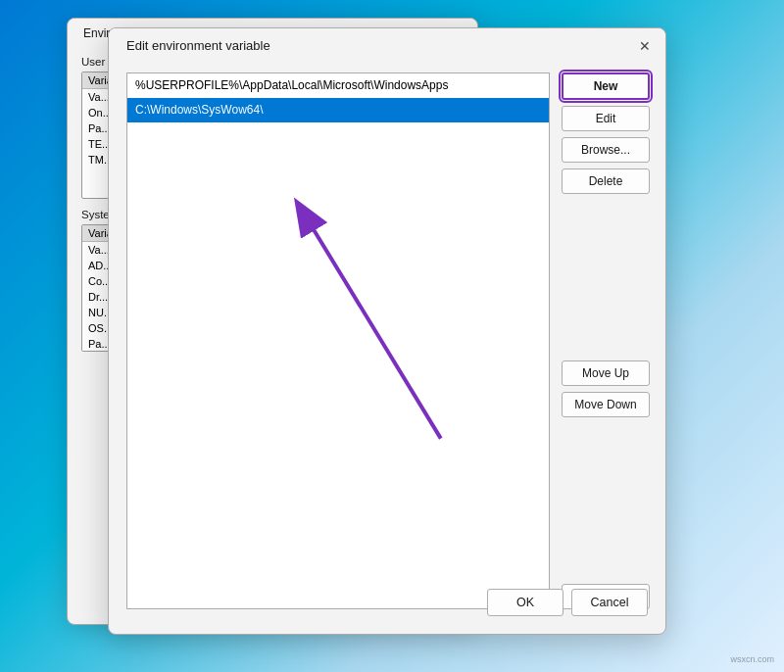 The width and height of the screenshot is (784, 672). What do you see at coordinates (606, 341) in the screenshot?
I see `action-buttons-area: New Edit Browse... Delete Move Up Move D…` at bounding box center [606, 341].